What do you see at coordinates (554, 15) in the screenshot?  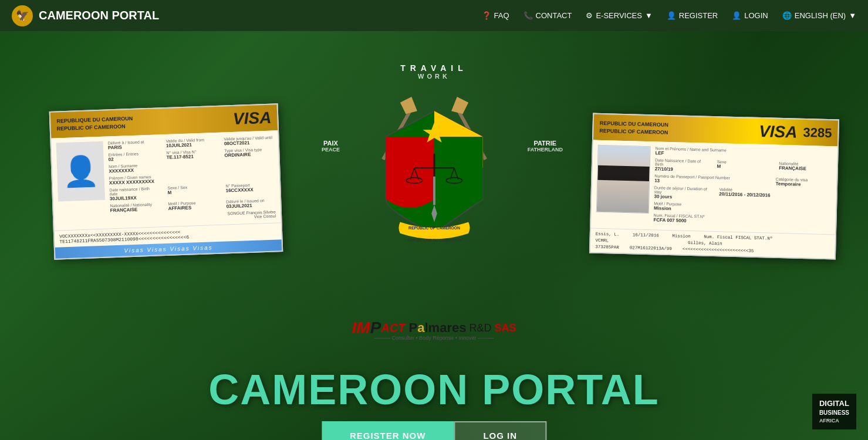 I see `contact-label: CONTACT` at bounding box center [554, 15].